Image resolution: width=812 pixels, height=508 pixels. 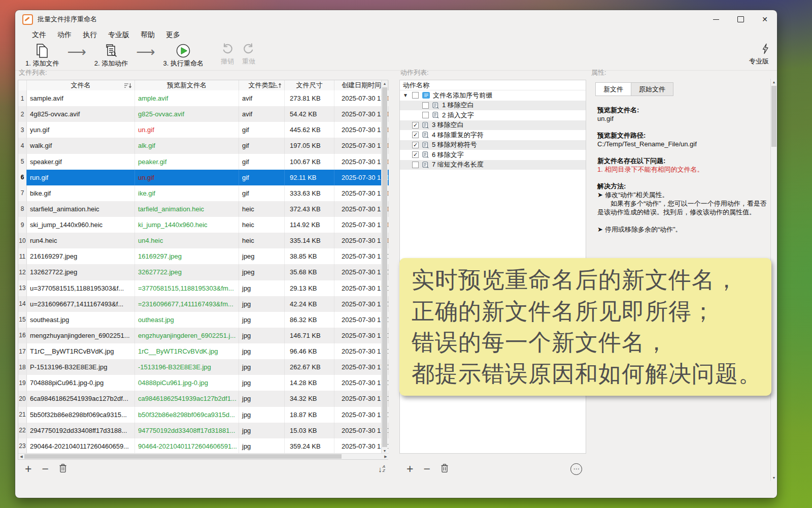 What do you see at coordinates (204, 114) in the screenshot?
I see `file-row: 24g825-ovvac.avifg825-ovvac.avifavif54.4…` at bounding box center [204, 114].